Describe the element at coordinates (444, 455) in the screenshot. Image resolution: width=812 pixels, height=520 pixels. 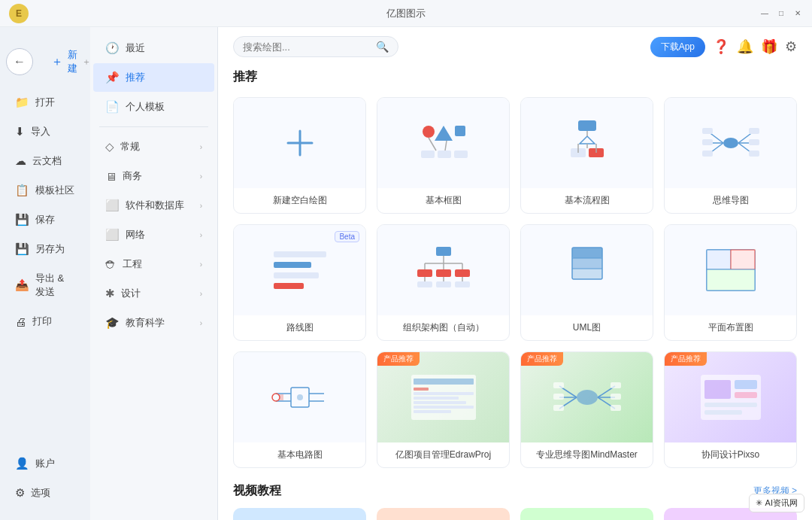
I see `template-label-edrawproj: 亿图项目管理EdrawProj` at that location.